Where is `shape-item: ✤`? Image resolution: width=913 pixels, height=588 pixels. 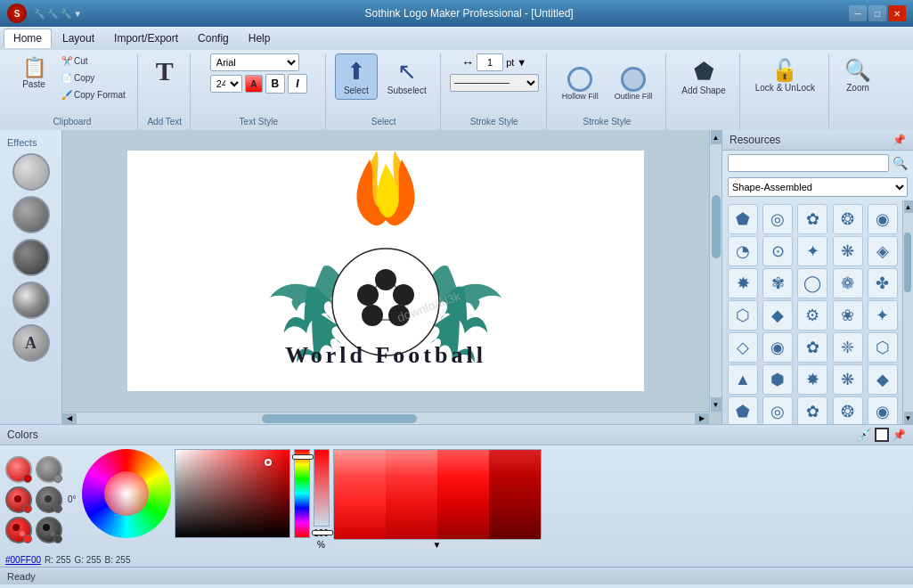 shape-item: ✤ is located at coordinates (883, 283).